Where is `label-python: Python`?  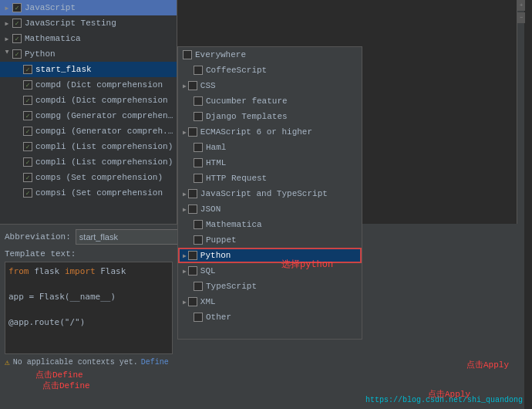
label-python: Python is located at coordinates (216, 255).